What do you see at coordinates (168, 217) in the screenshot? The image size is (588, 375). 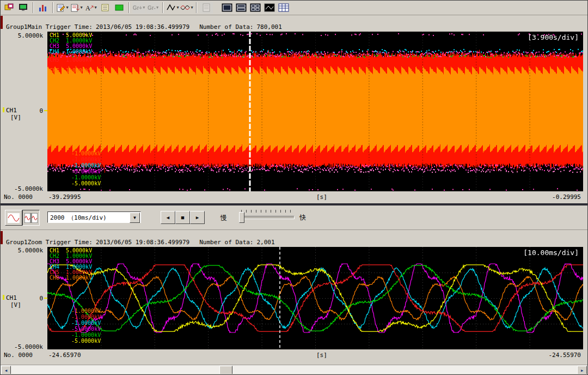 I see `play-reverse-button: ◀` at bounding box center [168, 217].